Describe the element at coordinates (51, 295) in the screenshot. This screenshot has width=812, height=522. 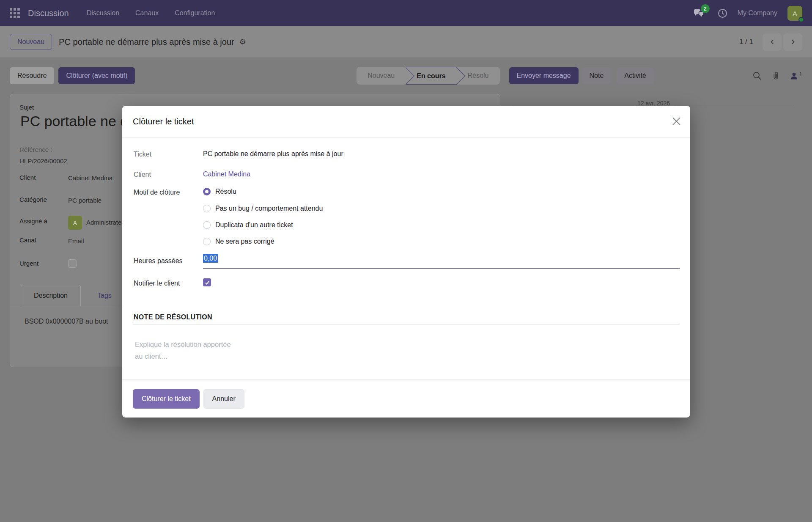
I see `tab-description: Description` at that location.